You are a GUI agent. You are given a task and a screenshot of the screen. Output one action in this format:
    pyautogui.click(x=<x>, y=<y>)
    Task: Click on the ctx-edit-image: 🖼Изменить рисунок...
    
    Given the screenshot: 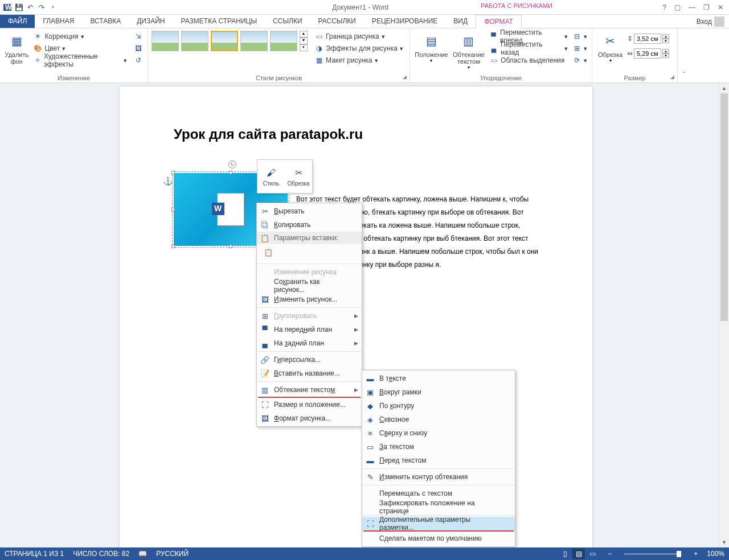 What is the action you would take?
    pyautogui.click(x=309, y=299)
    